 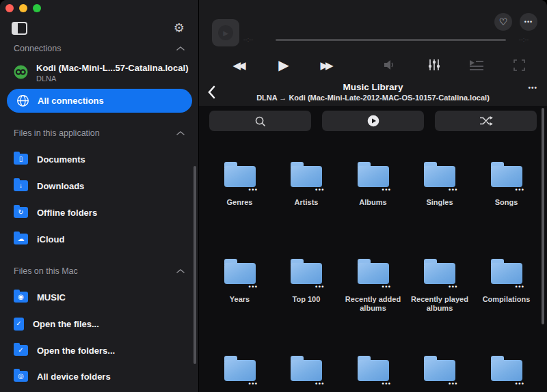 I want to click on globe-icon, so click(x=23, y=101).